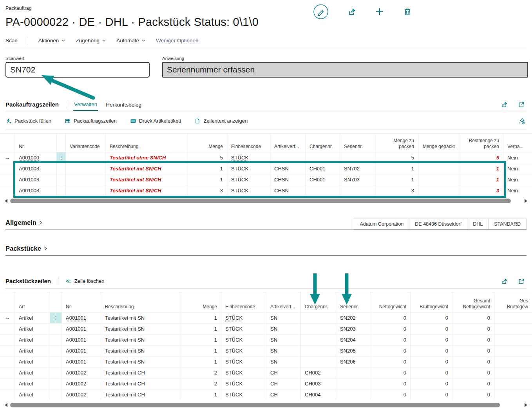  I want to click on cell-menge_zu_packen: 5, so click(397, 157).